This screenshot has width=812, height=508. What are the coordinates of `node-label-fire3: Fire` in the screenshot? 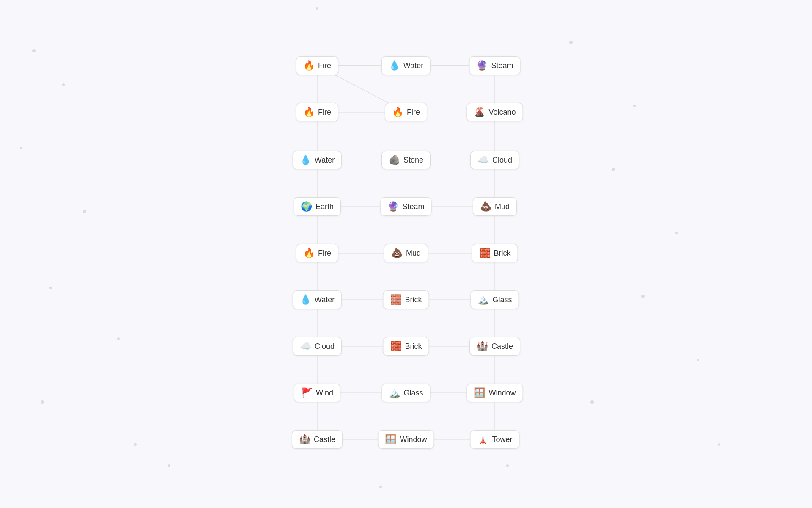 It's located at (414, 113).